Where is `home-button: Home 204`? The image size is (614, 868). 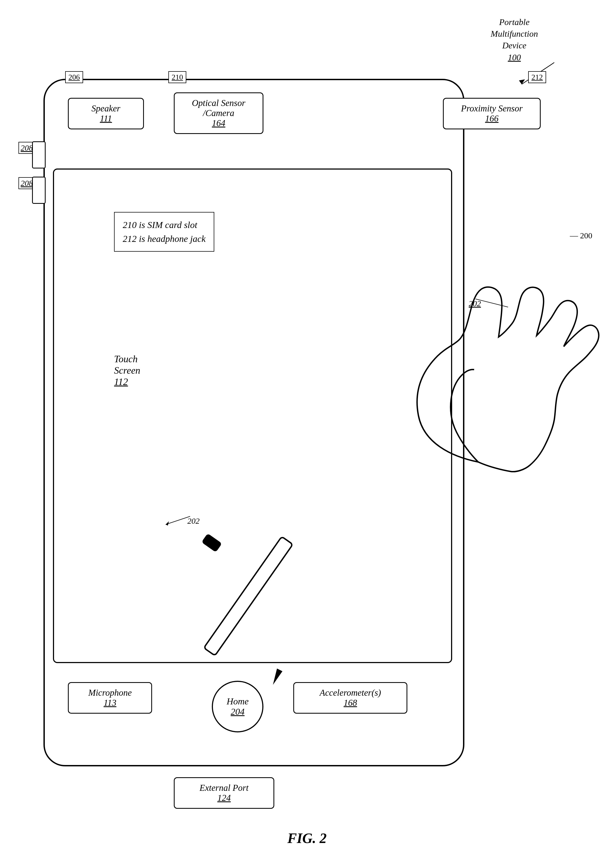
home-button: Home 204 is located at coordinates (237, 707).